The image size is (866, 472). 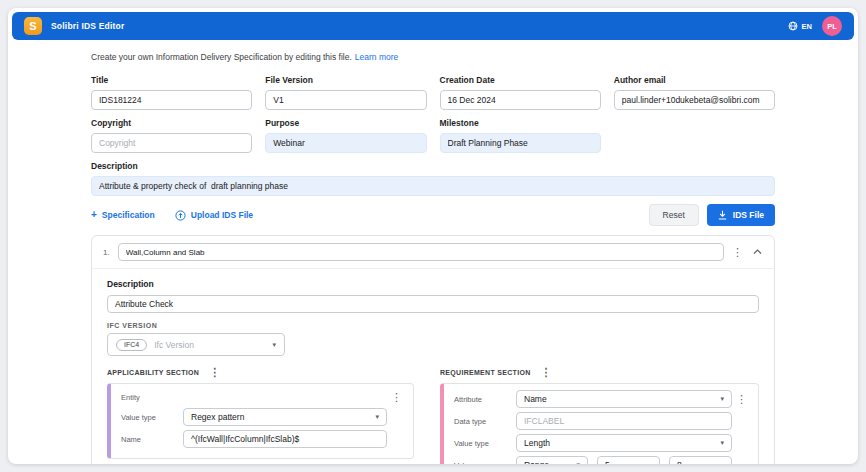 What do you see at coordinates (260, 372) in the screenshot?
I see `applicability-section-header: APPLICABILITY SECTION ⋮` at bounding box center [260, 372].